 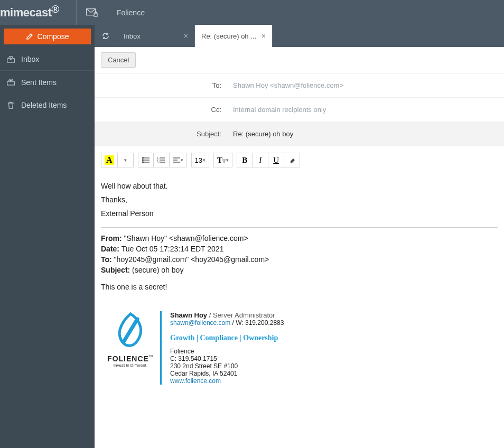 What do you see at coordinates (227, 374) in the screenshot?
I see `signature-addr2: Cedar Rapids, IA 52401` at bounding box center [227, 374].